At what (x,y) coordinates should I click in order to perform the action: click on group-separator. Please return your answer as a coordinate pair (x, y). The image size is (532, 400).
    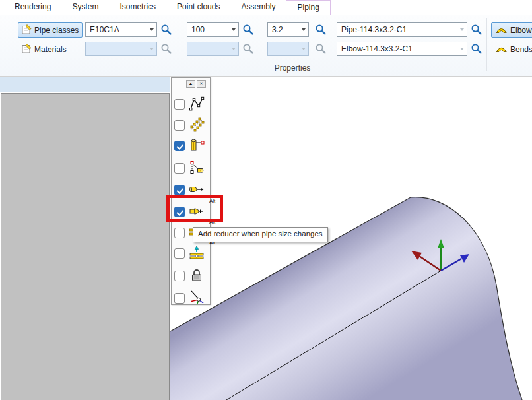
    Looking at the image, I should click on (487, 45).